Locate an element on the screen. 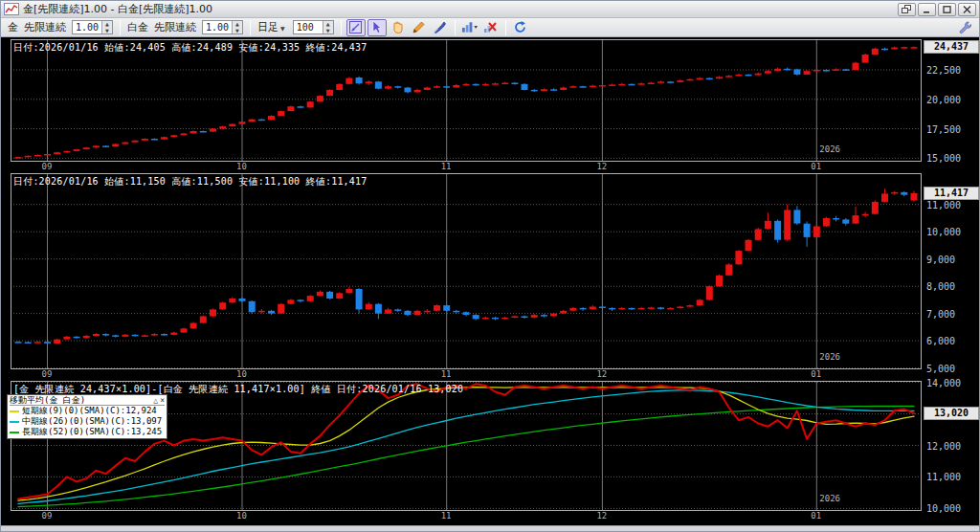  platinum-contract-label: 先限連続 is located at coordinates (175, 27).